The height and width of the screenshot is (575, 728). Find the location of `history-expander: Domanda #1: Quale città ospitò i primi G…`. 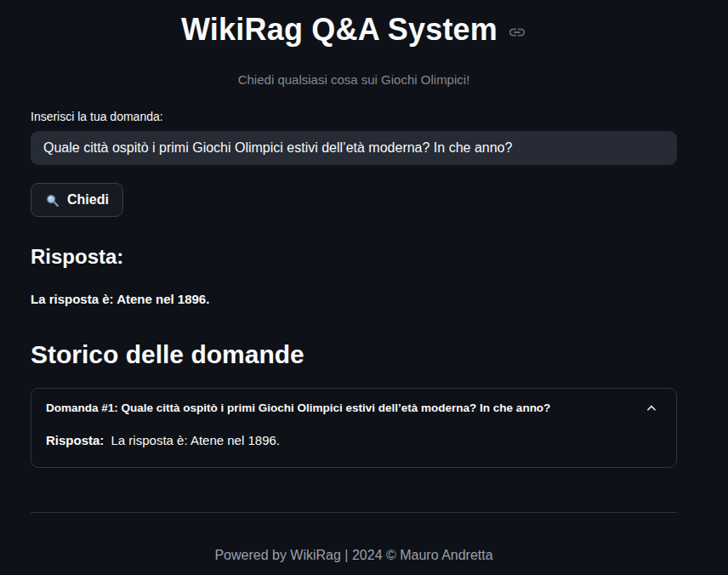

history-expander: Domanda #1: Quale città ospitò i primi G… is located at coordinates (354, 428).